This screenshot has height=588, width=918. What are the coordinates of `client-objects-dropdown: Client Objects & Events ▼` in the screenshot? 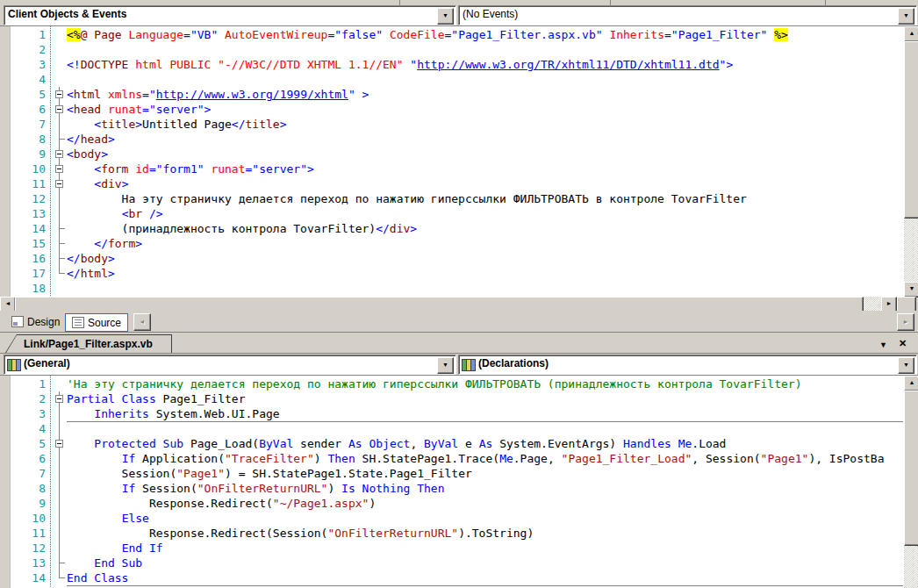 It's located at (230, 16).